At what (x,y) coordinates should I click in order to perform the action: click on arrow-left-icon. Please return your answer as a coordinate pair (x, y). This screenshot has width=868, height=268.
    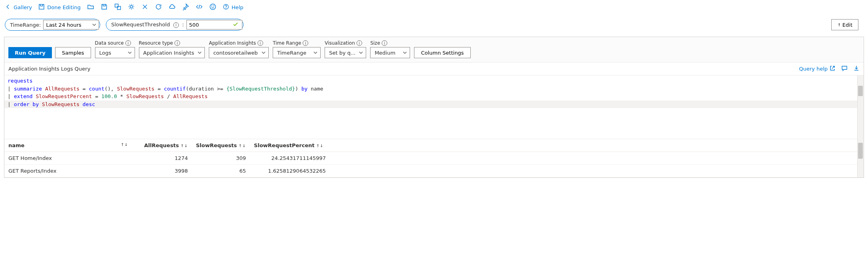
    Looking at the image, I should click on (8, 7).